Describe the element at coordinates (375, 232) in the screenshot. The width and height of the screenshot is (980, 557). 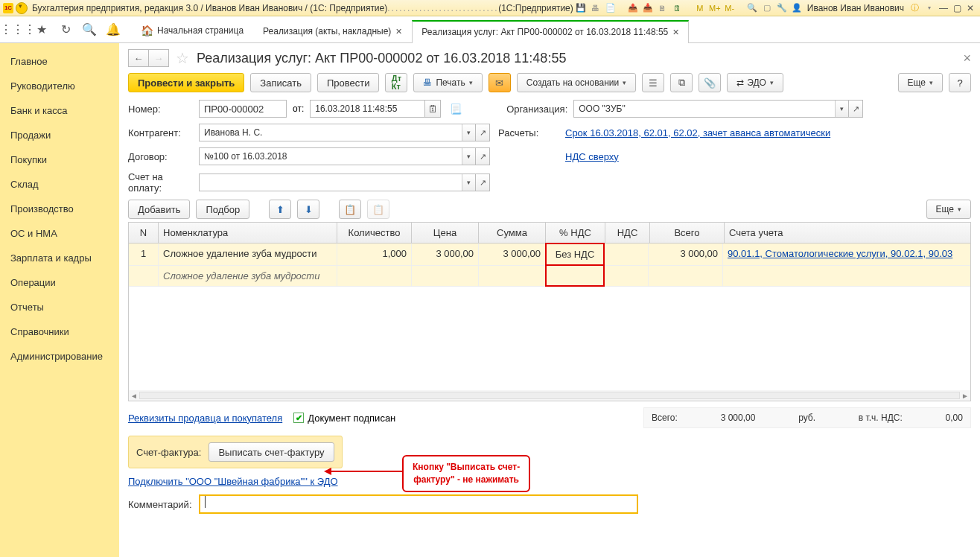
I see `col-qty: Количество` at that location.